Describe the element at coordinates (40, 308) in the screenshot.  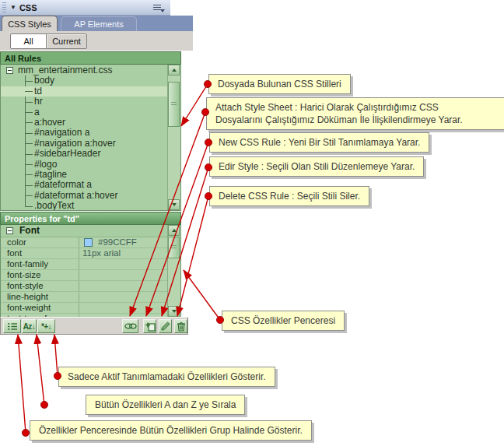
I see `property-name-cell: font-weight` at that location.